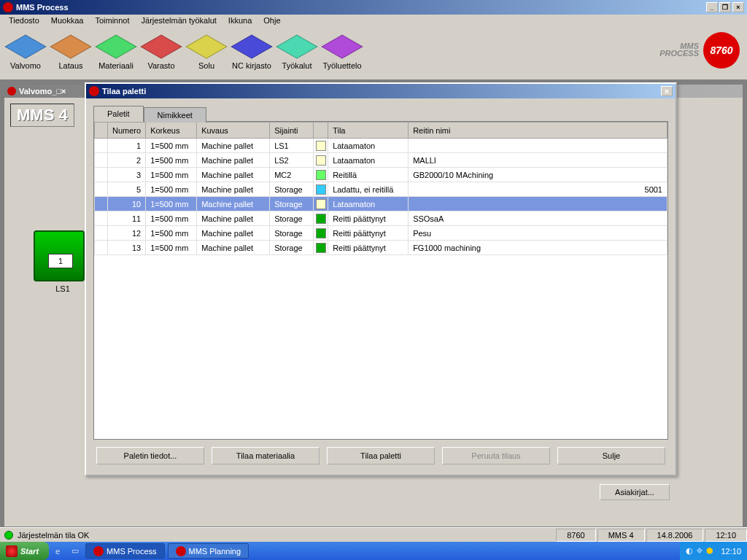 The height and width of the screenshot is (560, 747). I want to click on column-header: Reitin nimi, so click(538, 131).